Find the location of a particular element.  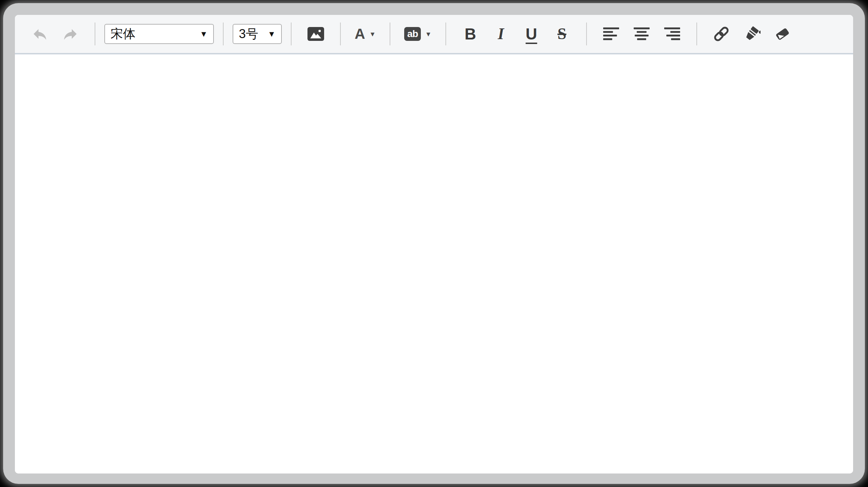

underline-button: U is located at coordinates (531, 34).